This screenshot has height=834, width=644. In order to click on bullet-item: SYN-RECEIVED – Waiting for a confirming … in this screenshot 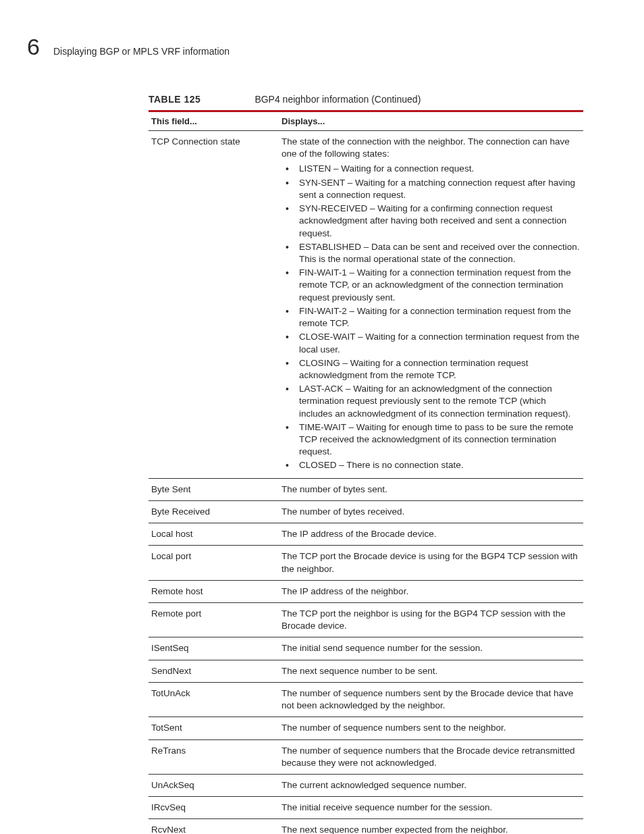, I will do `click(431, 221)`.